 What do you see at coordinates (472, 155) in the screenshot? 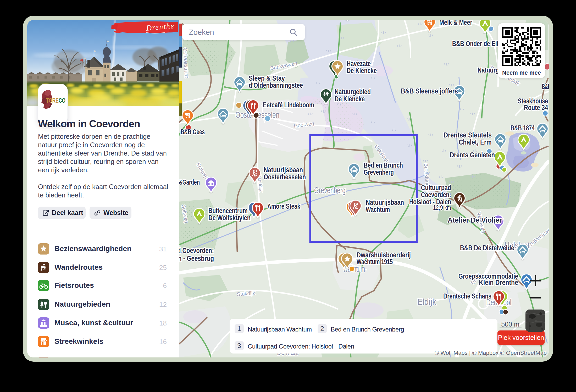
I see `svg-text: Drents Genieten` at bounding box center [472, 155].